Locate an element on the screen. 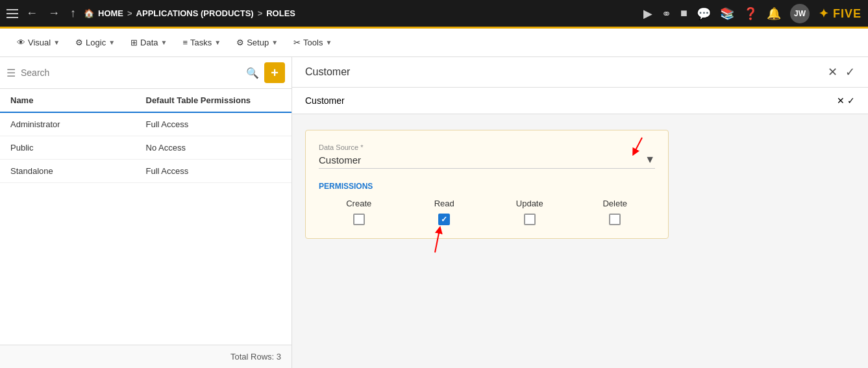 The height and width of the screenshot is (368, 868). col-perm-header: Default Table Permissions is located at coordinates (214, 100).